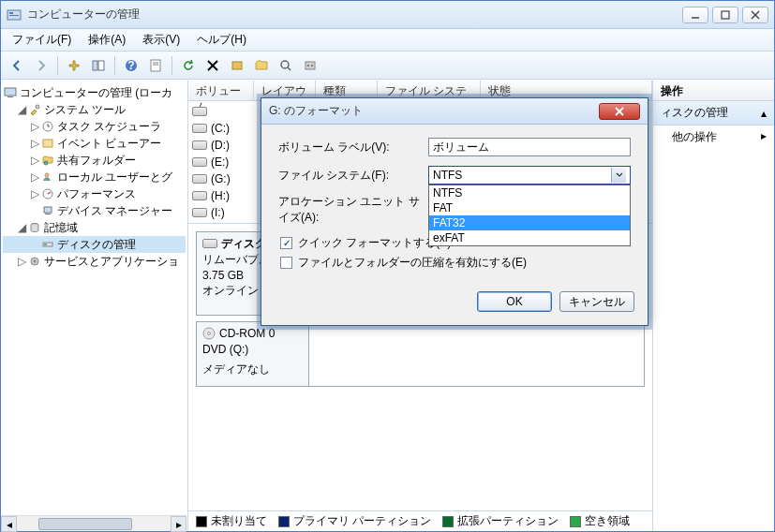  Describe the element at coordinates (41, 39) in the screenshot. I see `menu-file: ファイル(F)` at that location.